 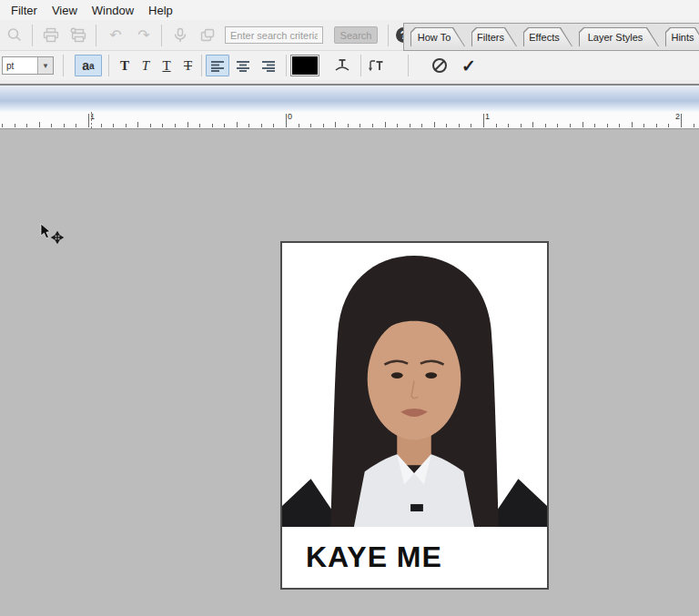 I want to click on tab-layer-styles: Layer Styles, so click(x=619, y=36).